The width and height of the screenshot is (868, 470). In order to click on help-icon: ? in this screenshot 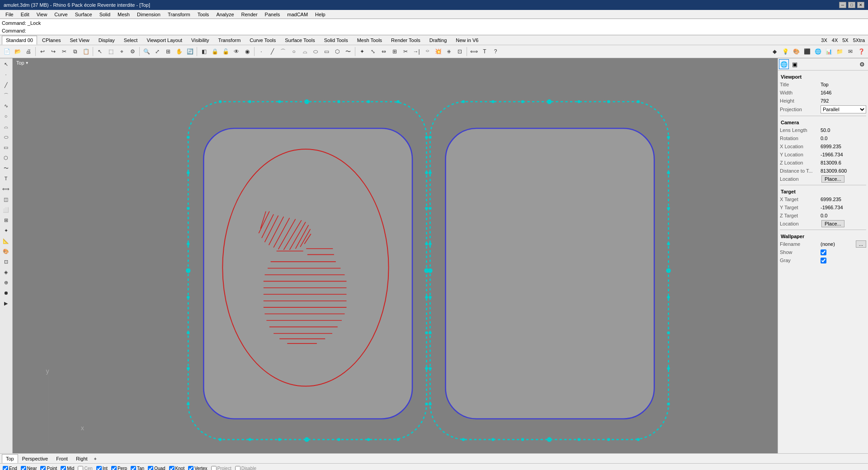, I will do `click(495, 52)`.